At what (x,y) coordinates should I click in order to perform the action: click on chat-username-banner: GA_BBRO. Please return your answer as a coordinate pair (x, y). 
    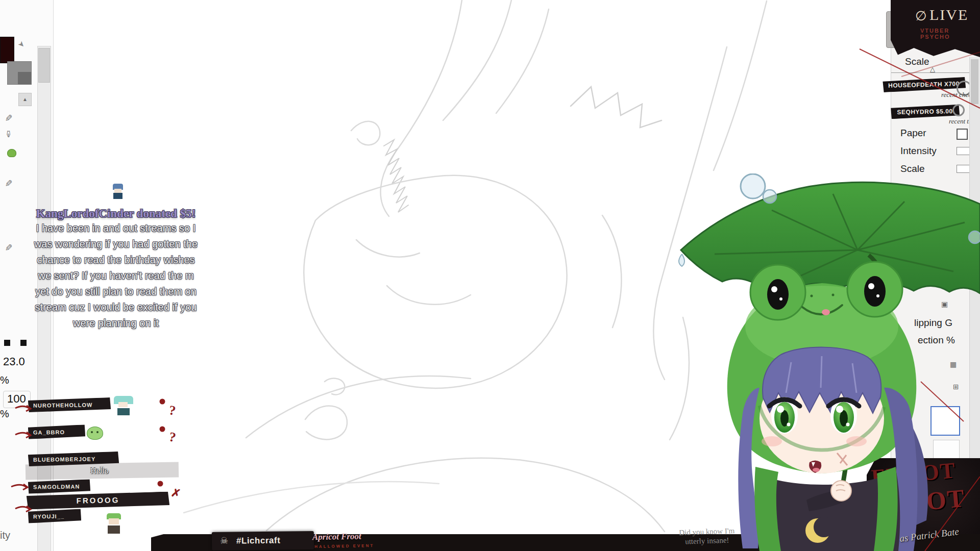
    Looking at the image, I should click on (57, 432).